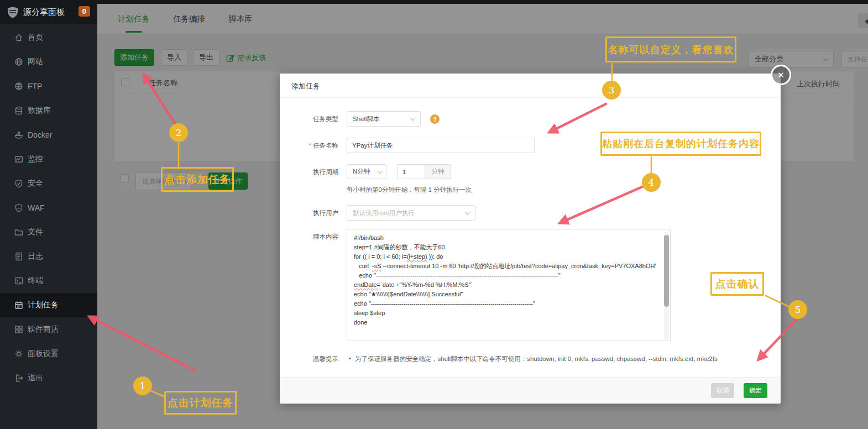 This screenshot has height=429, width=868. Describe the element at coordinates (35, 38) in the screenshot. I see `sidebar-item-label: 首页` at that location.